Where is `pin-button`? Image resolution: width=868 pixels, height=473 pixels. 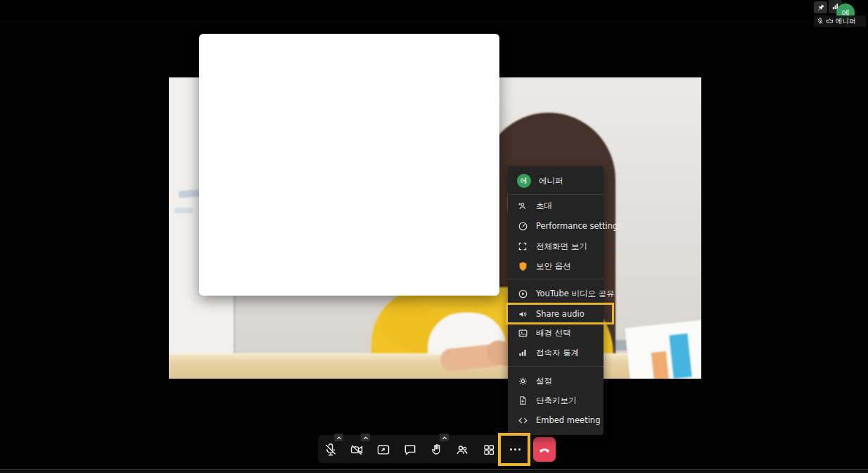
pin-button is located at coordinates (820, 7).